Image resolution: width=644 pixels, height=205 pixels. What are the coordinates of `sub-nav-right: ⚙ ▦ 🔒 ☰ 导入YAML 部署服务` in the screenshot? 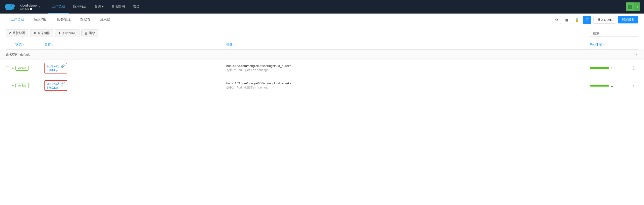 It's located at (596, 20).